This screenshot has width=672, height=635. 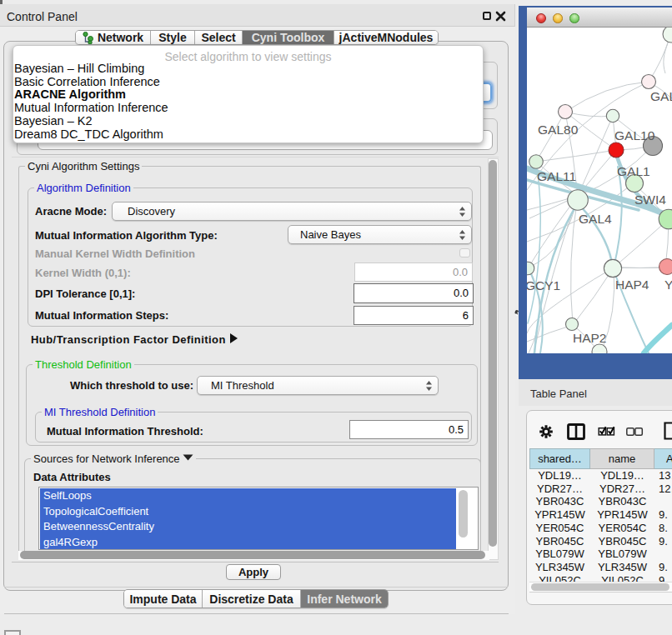 I want to click on svg-text: YJ, so click(x=669, y=285).